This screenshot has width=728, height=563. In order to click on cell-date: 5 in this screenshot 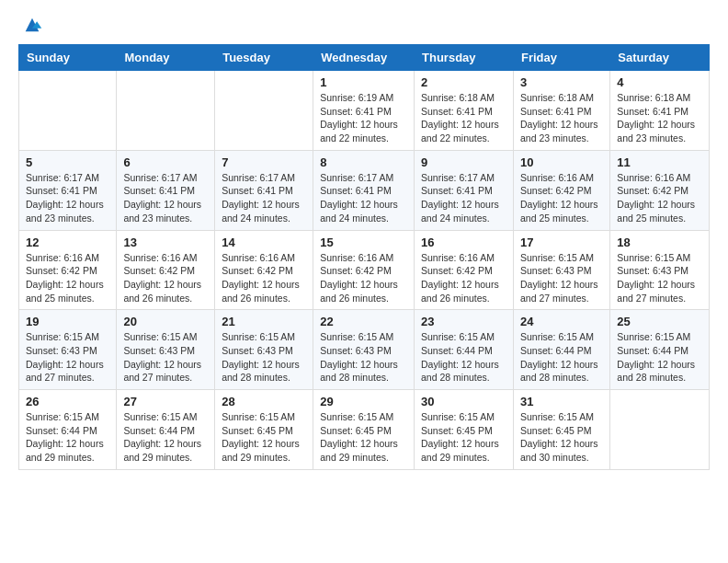, I will do `click(68, 162)`.